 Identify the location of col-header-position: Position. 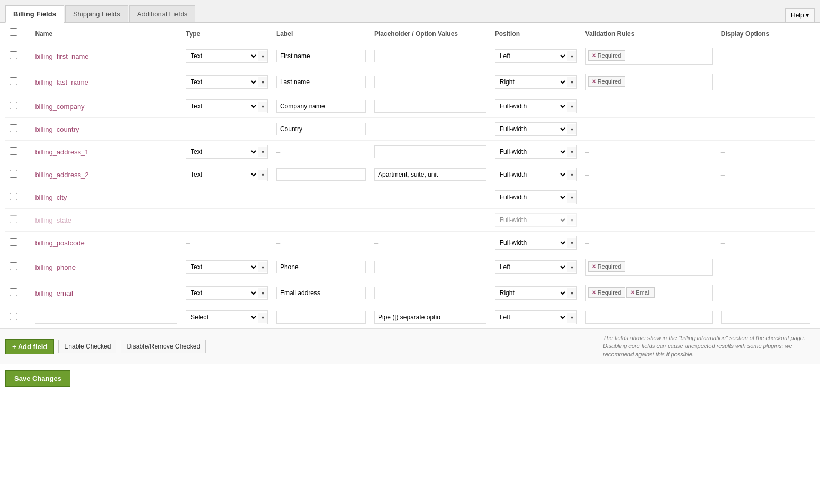
(536, 33).